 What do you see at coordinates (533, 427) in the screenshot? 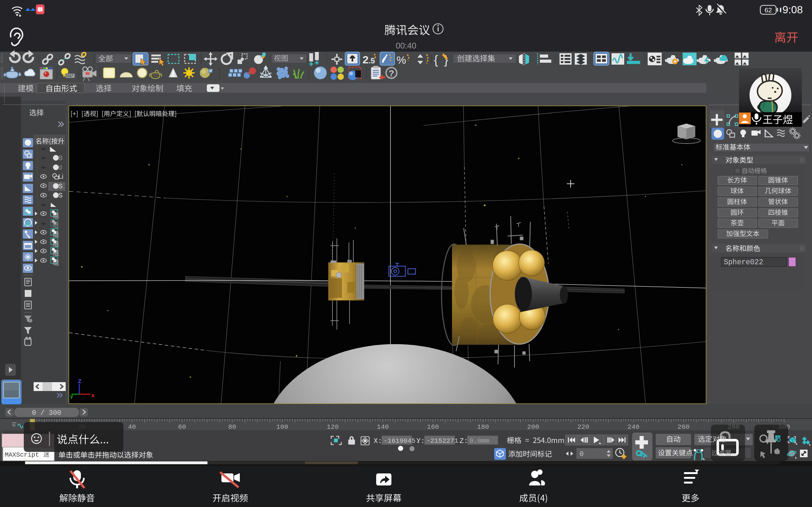
I see `svg-text: 200` at bounding box center [533, 427].